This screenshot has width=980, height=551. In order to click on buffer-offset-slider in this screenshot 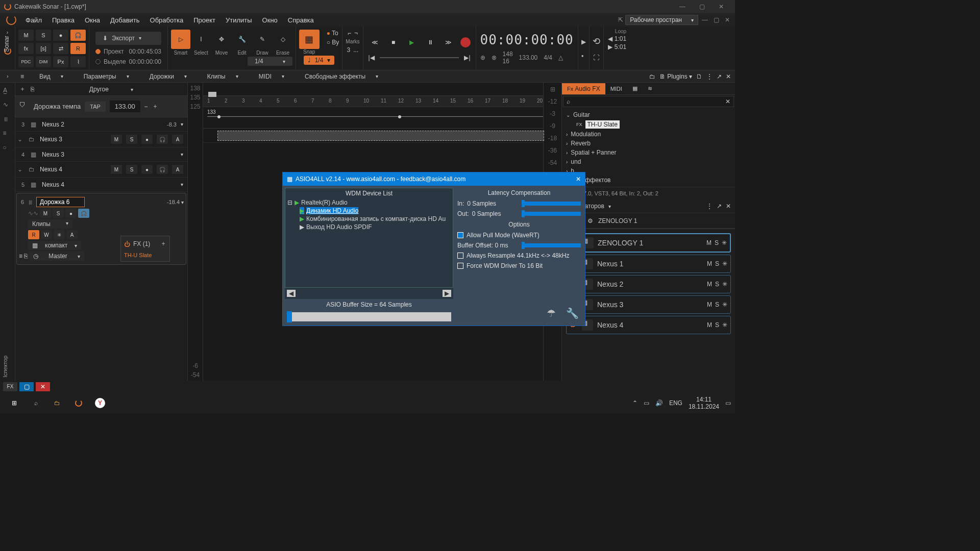, I will do `click(553, 245)`.